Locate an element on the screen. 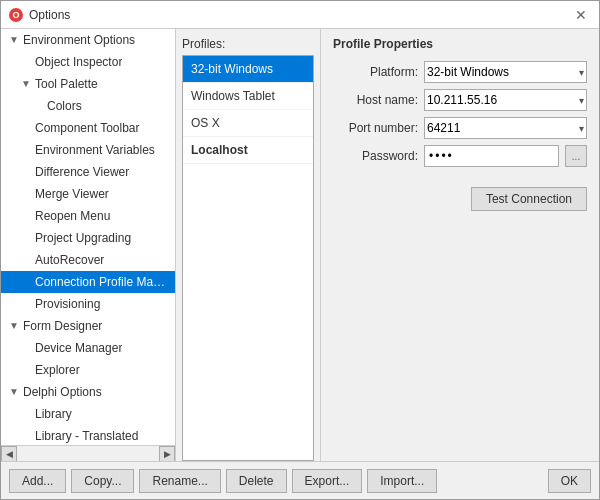 Image resolution: width=600 pixels, height=500 pixels. password-dots: •••• is located at coordinates (442, 156).